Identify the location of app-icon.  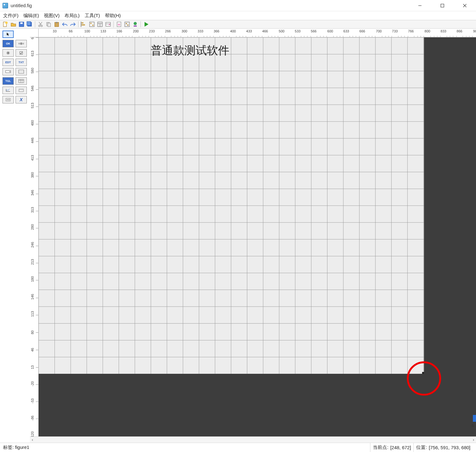
(5, 6).